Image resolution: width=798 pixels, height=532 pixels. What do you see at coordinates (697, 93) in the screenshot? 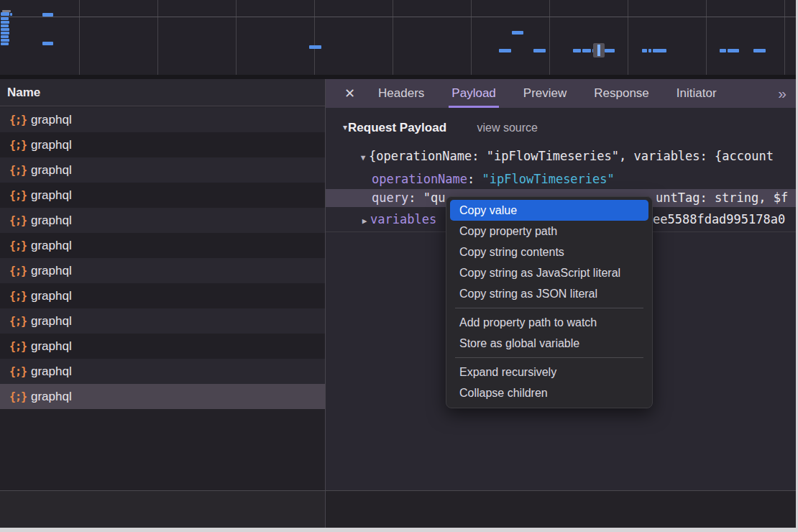
I see `tab-initiator: Initiator` at bounding box center [697, 93].